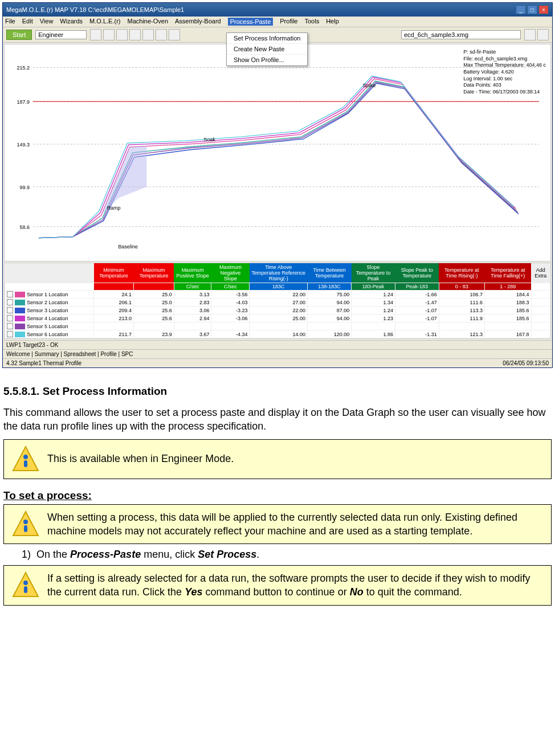 The height and width of the screenshot is (756, 555). What do you see at coordinates (23, 145) in the screenshot?
I see `svg-text: 149.3` at bounding box center [23, 145].